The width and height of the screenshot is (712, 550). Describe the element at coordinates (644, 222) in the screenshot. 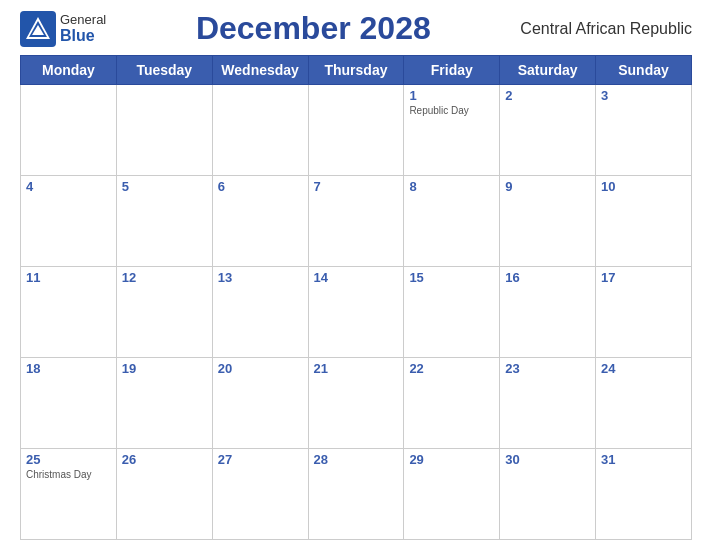

I see `calendar-cell: 10` at that location.